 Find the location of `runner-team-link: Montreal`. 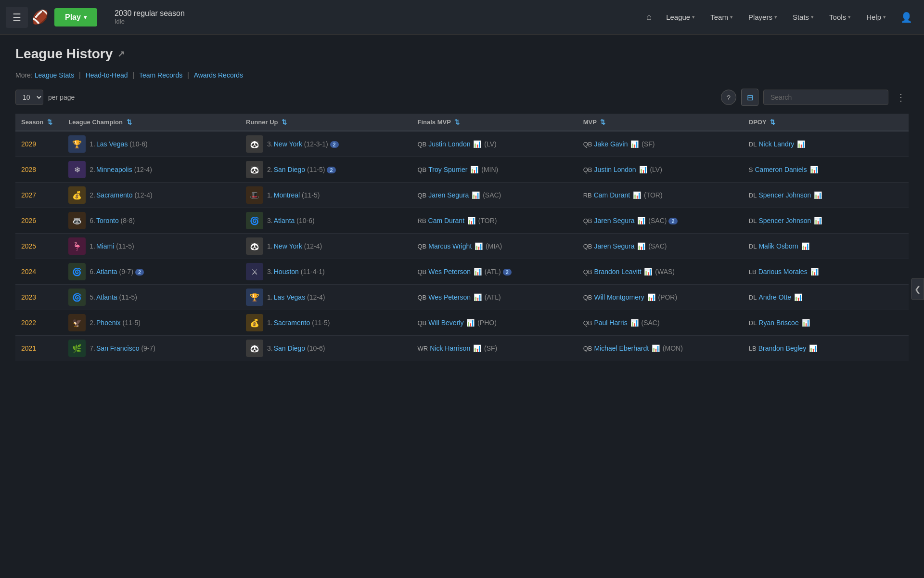

runner-team-link: Montreal is located at coordinates (287, 195).